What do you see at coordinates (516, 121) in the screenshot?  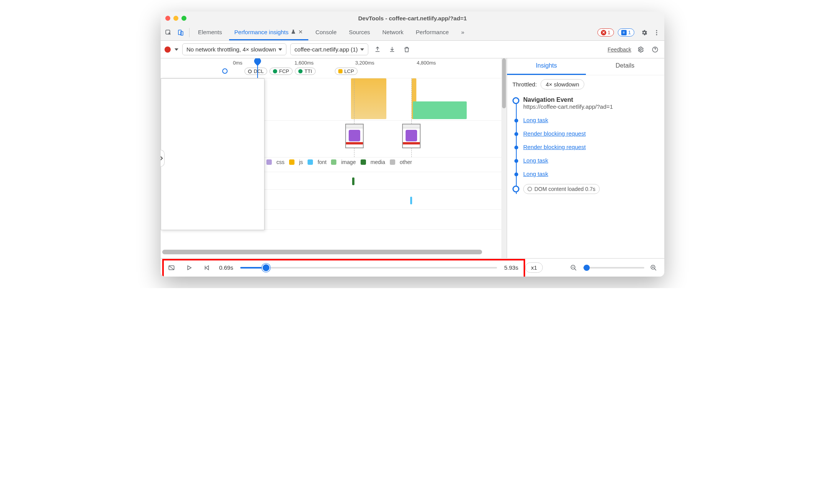 I see `timeline-bullet` at bounding box center [516, 121].